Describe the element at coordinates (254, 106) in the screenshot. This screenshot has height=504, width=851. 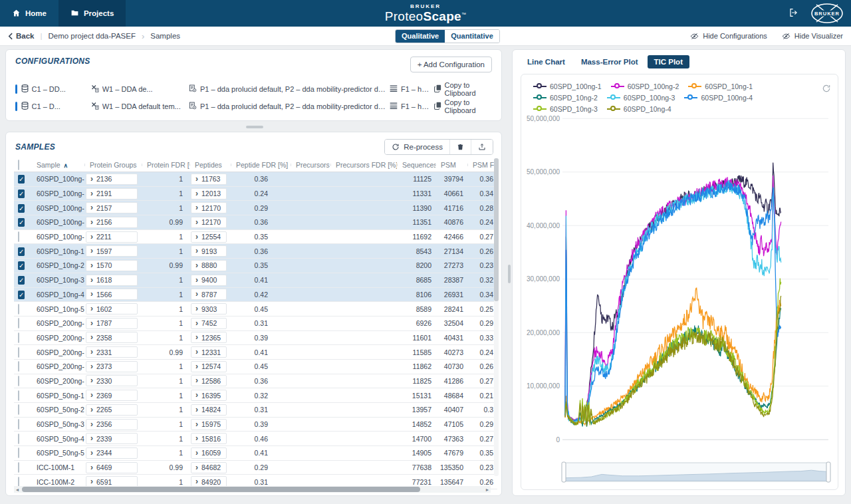
I see `configuration-row: C1 – D...W1 – DDA default tem...P1 – dda…` at that location.